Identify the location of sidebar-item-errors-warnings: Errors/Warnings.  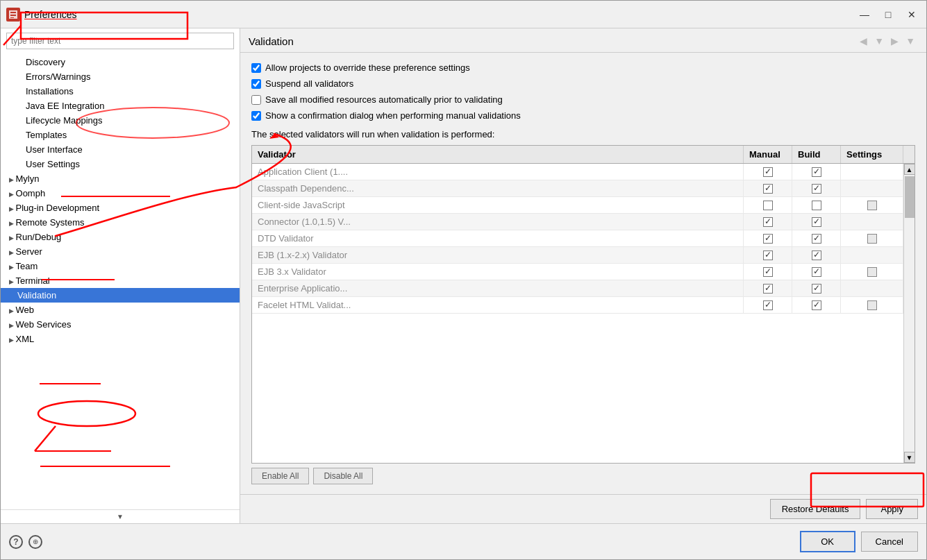
(120, 76).